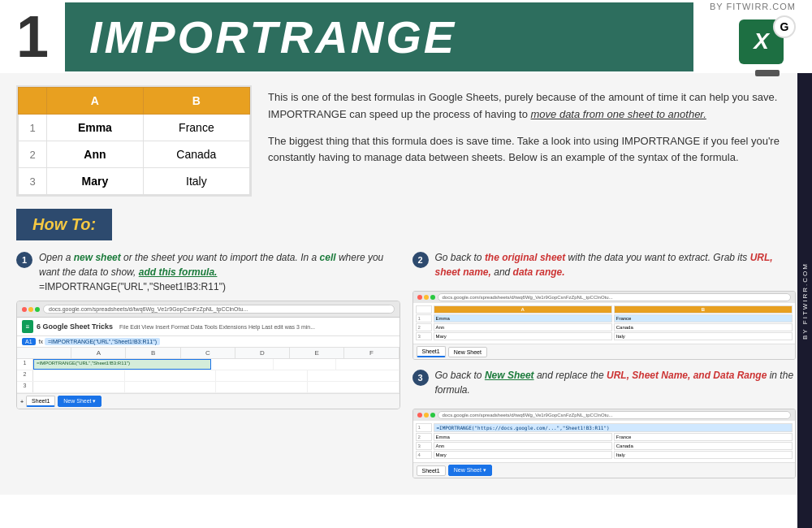  Describe the element at coordinates (532, 141) in the screenshot. I see `description-panel: This is one of the best formulas in Goog…` at that location.